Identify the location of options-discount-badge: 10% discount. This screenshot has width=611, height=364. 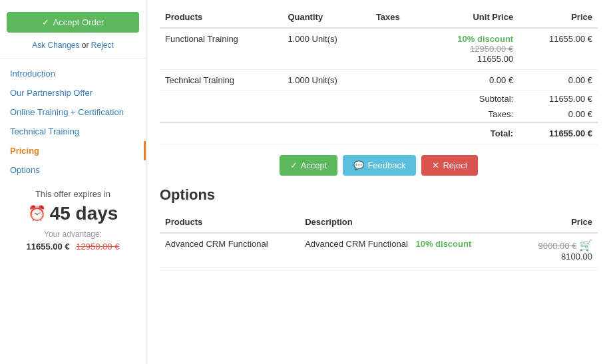
(443, 244).